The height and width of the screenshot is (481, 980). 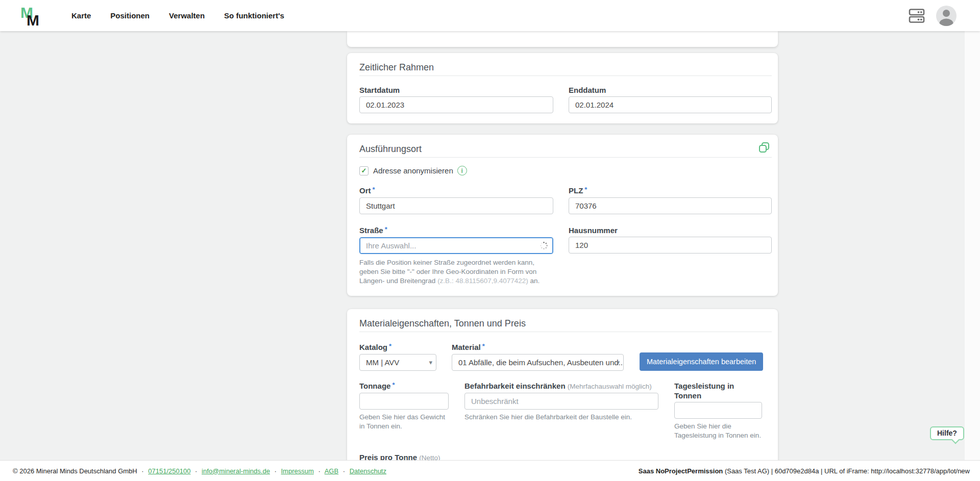 I want to click on nav-item-so-funktionierts: So funktioniert's, so click(x=254, y=15).